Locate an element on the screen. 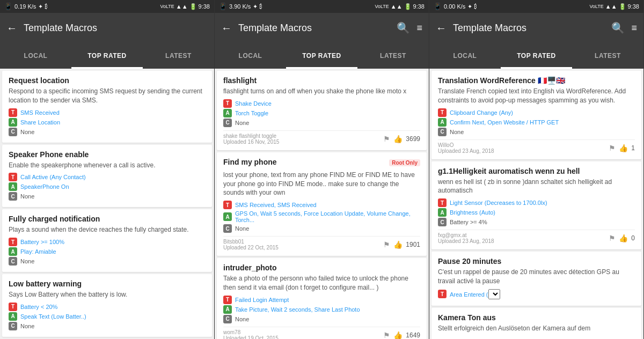 This screenshot has width=644, height=339. status-left: 📱 3.90 K/s ✦ ₿ is located at coordinates (240, 6).